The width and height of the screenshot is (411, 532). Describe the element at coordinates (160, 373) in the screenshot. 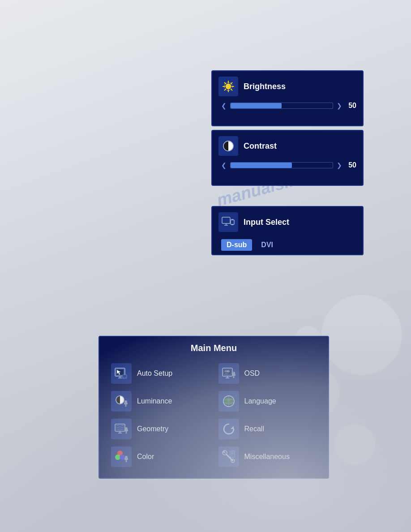

I see `menu-item-auto-setup: ↕↔ Auto Setup` at that location.